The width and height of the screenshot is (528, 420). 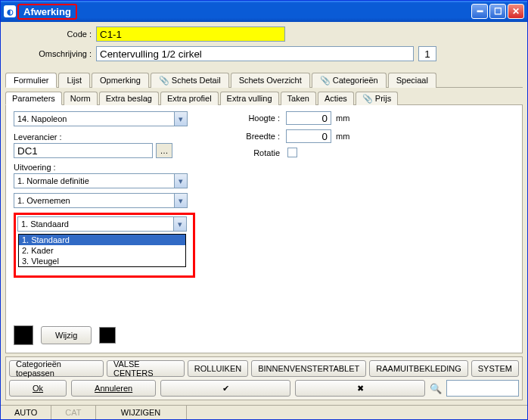 What do you see at coordinates (113, 388) in the screenshot?
I see `annuleren-button: Annuleren` at bounding box center [113, 388].